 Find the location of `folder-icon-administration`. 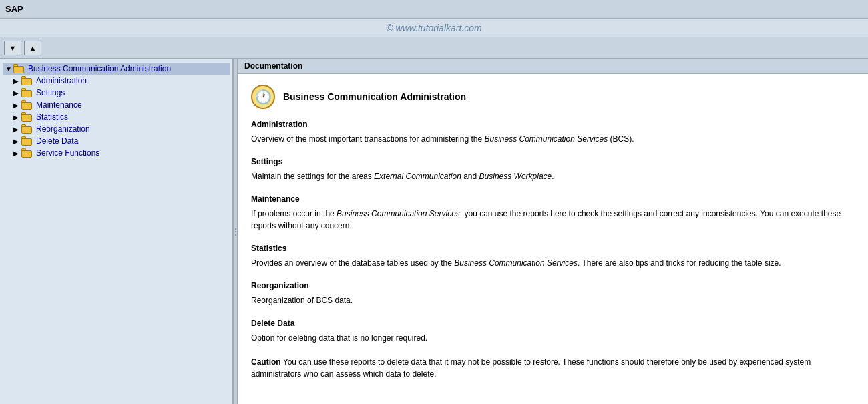

folder-icon-administration is located at coordinates (27, 81).